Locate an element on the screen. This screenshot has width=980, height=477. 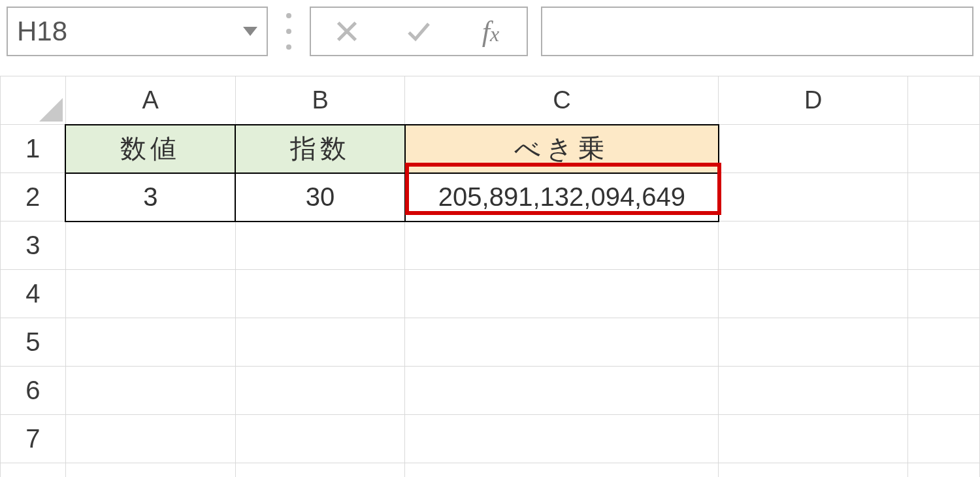
name-box: H18 is located at coordinates (137, 31).